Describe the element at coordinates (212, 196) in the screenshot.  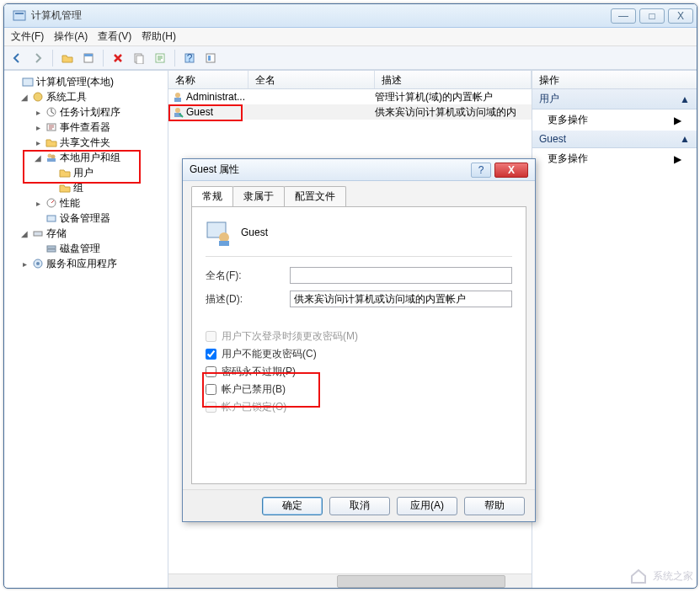
I see `tab-general: 常规` at that location.